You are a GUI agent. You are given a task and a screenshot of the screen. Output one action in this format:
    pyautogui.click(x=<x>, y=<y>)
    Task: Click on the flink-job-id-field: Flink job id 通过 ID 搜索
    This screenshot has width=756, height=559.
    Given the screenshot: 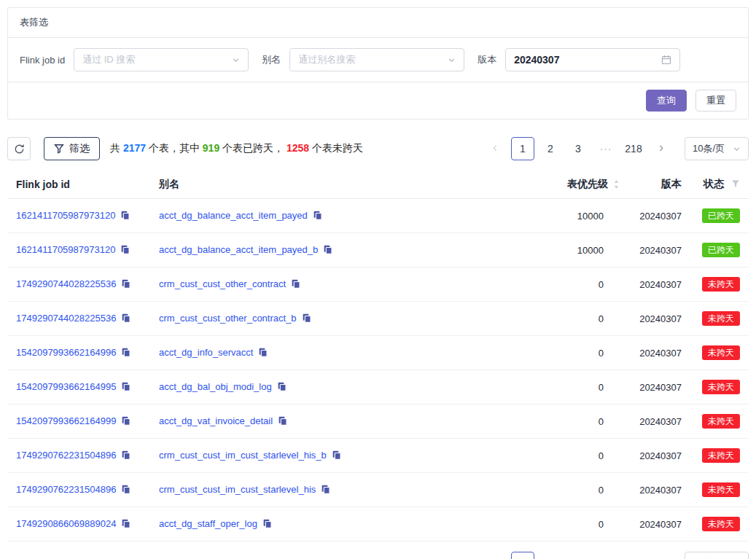 What is the action you would take?
    pyautogui.click(x=134, y=60)
    